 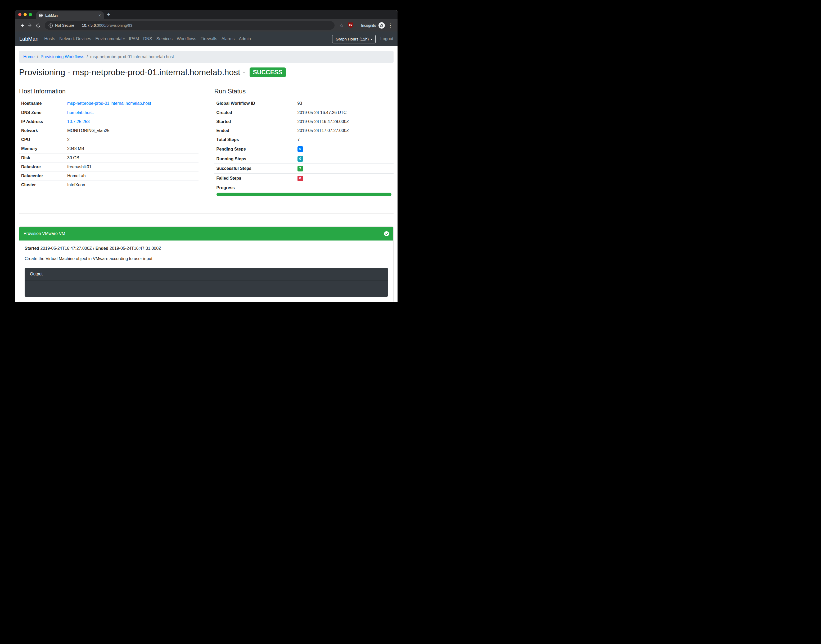 I want to click on nav-item-ipam: IPAM, so click(x=134, y=39).